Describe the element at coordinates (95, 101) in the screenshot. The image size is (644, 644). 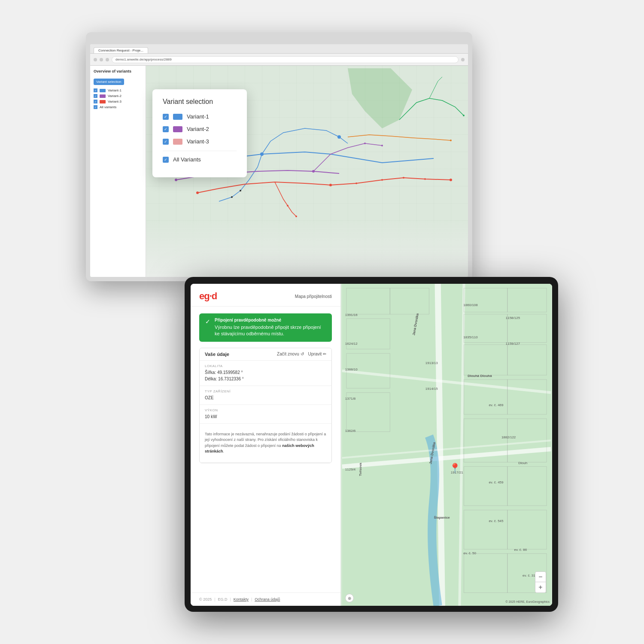
I see `variant-3-check: ✓` at that location.